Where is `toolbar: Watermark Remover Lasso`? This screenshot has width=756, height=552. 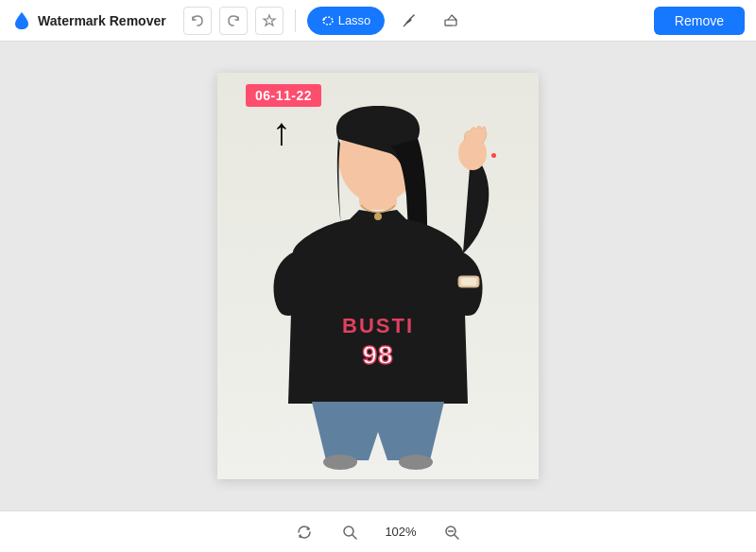
toolbar: Watermark Remover Lasso is located at coordinates (378, 21).